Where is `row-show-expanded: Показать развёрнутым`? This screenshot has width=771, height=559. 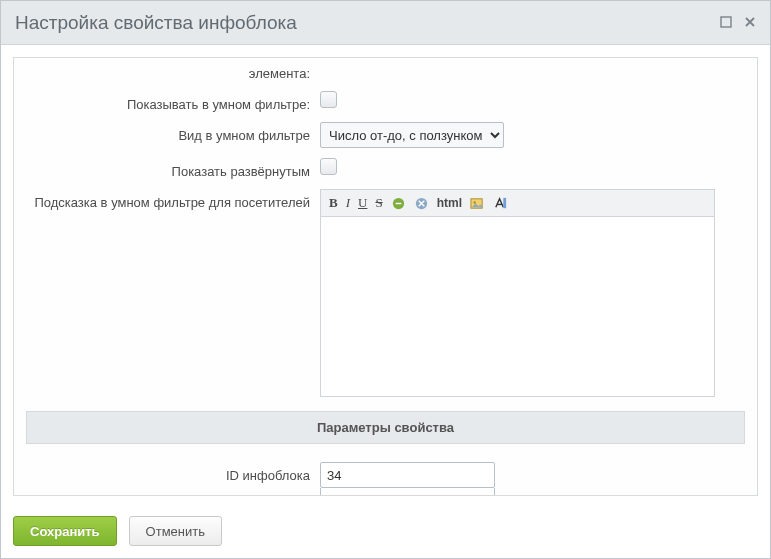 row-show-expanded: Показать развёрнутым is located at coordinates (386, 168).